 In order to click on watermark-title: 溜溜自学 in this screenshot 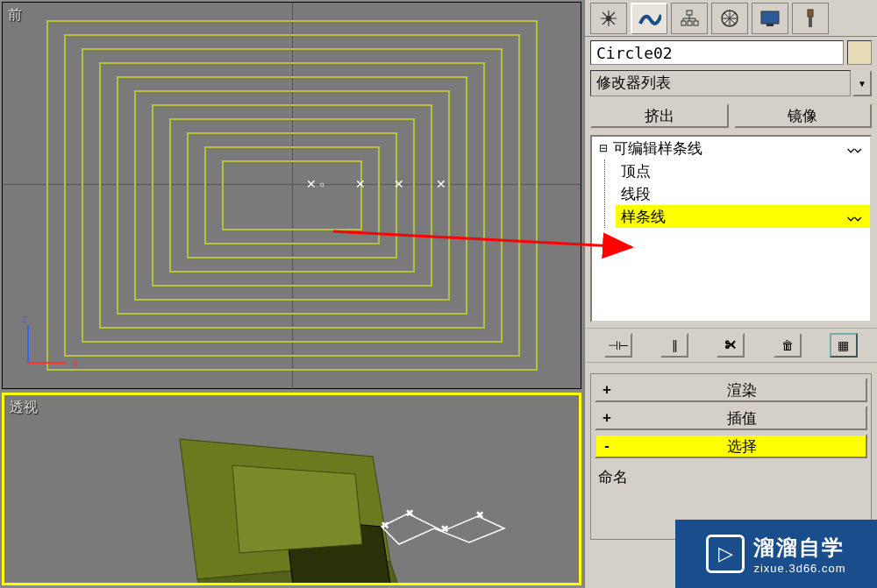, I will do `click(800, 548)`.